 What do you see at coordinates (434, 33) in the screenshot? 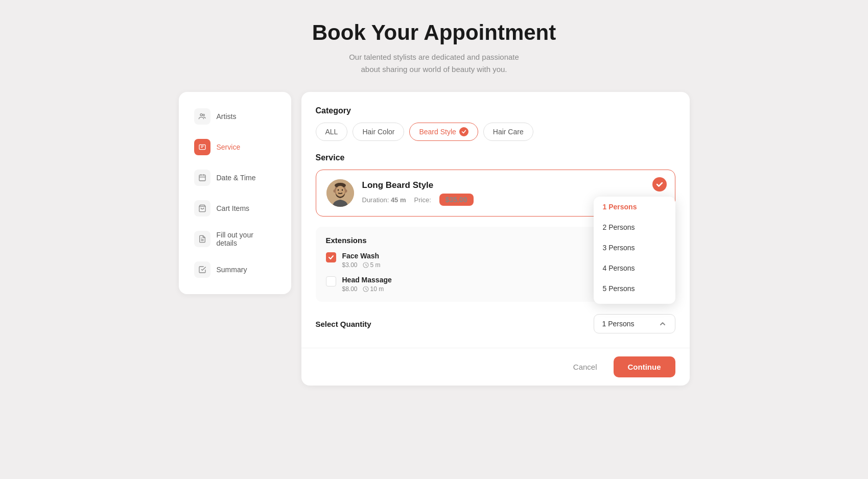
I see `page-title: Book Your Appointment` at bounding box center [434, 33].